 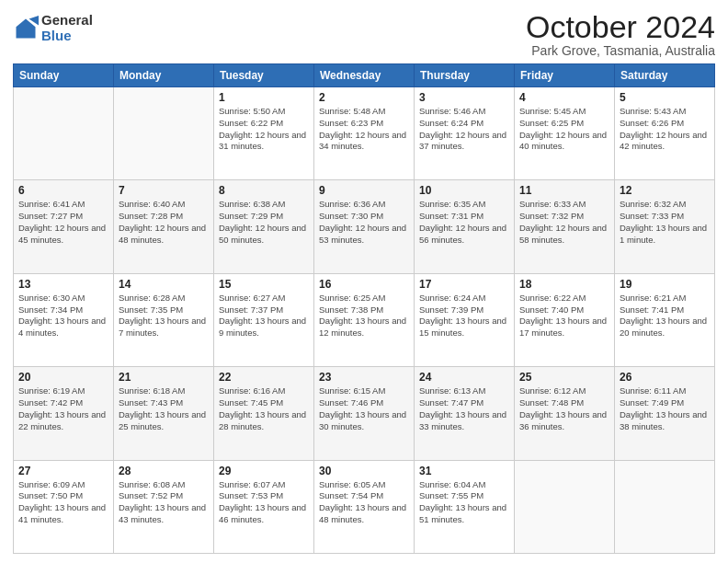 What do you see at coordinates (63, 408) in the screenshot?
I see `day-info: Sunrise: 6:19 AM Sunset: 7:42 PM Dayligh…` at bounding box center [63, 408].